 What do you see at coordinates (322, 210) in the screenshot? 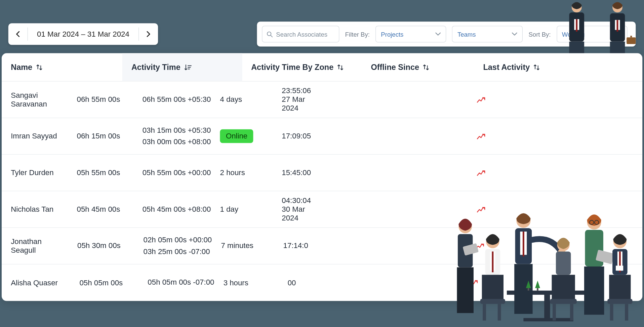
I see `table-row: Nicholas Tan05h 45m 00s05h 45m 00s +08:0…` at bounding box center [322, 210].